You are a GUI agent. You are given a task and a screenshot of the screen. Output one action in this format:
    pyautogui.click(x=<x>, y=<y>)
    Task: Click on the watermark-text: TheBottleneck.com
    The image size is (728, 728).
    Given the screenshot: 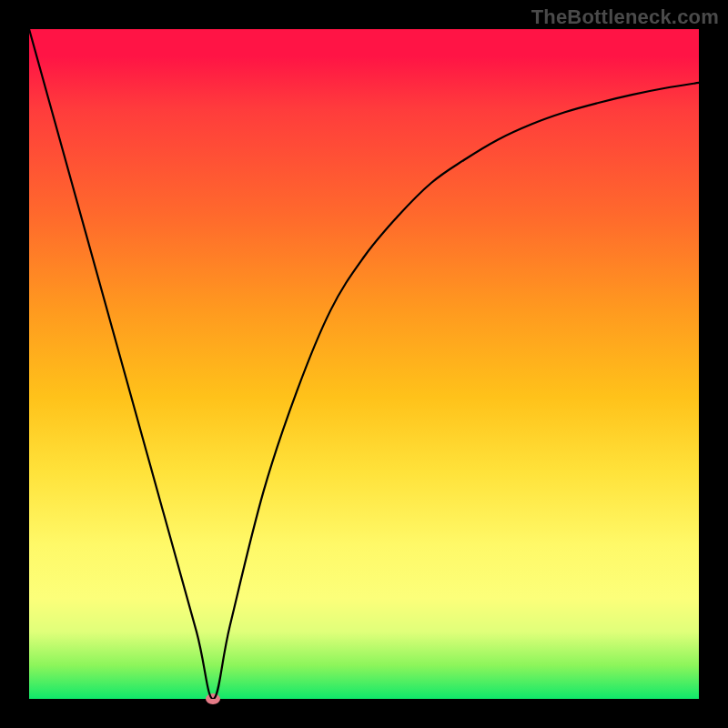 What is the action you would take?
    pyautogui.click(x=625, y=17)
    